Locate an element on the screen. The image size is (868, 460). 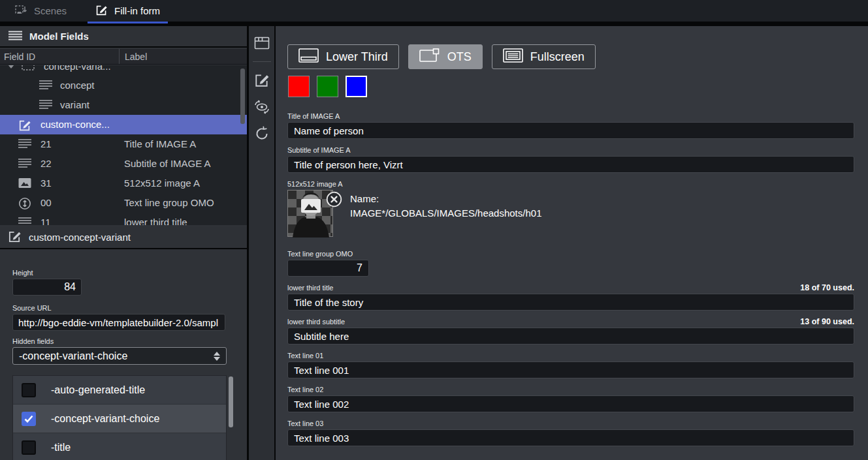
field-id: concept-varia... is located at coordinates (77, 69).